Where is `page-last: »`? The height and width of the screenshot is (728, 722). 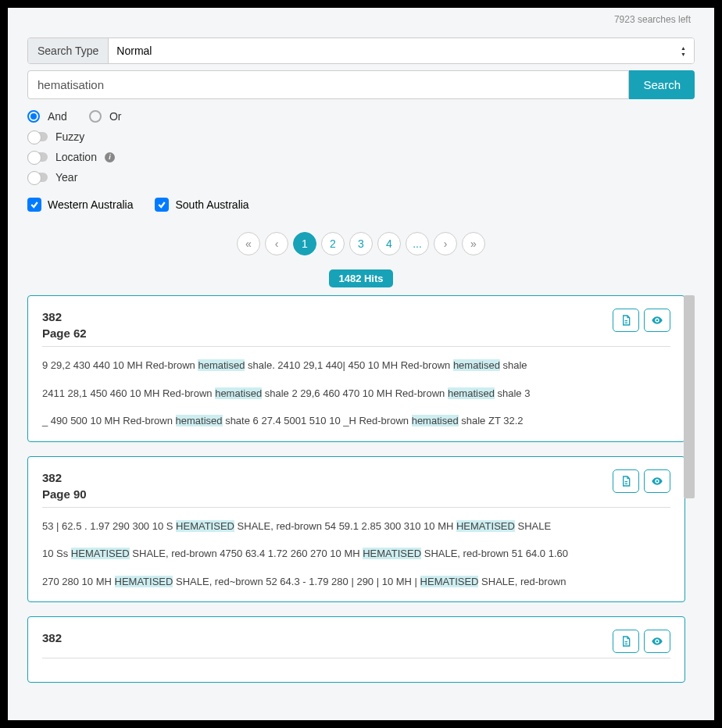
page-last: » is located at coordinates (474, 244).